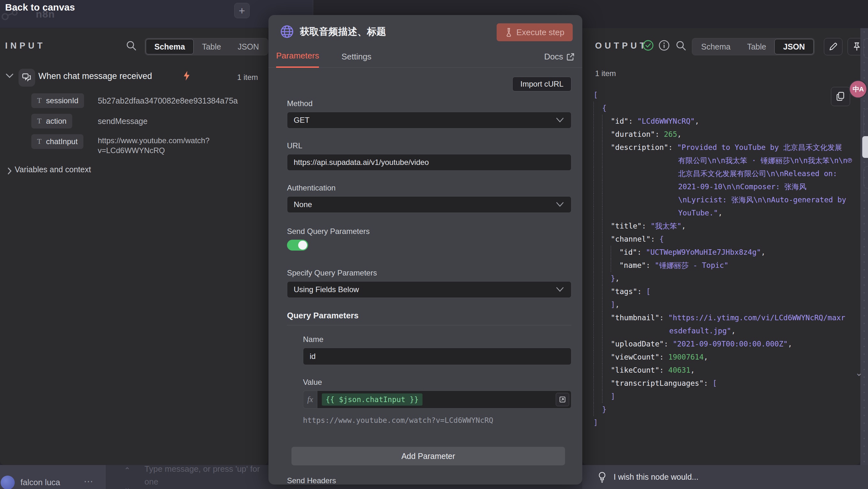  What do you see at coordinates (170, 47) in the screenshot?
I see `tab-input-schema: Schema` at bounding box center [170, 47].